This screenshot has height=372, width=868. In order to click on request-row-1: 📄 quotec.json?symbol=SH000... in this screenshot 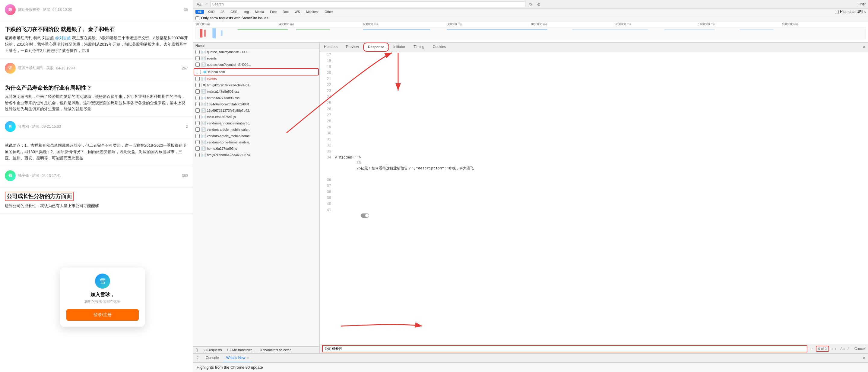, I will do `click(256, 52)`.